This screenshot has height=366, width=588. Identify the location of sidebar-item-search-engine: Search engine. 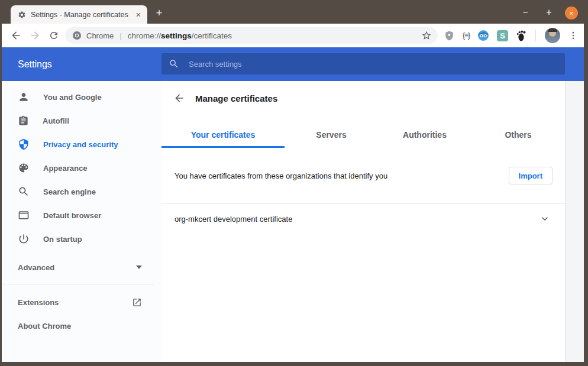
(82, 192).